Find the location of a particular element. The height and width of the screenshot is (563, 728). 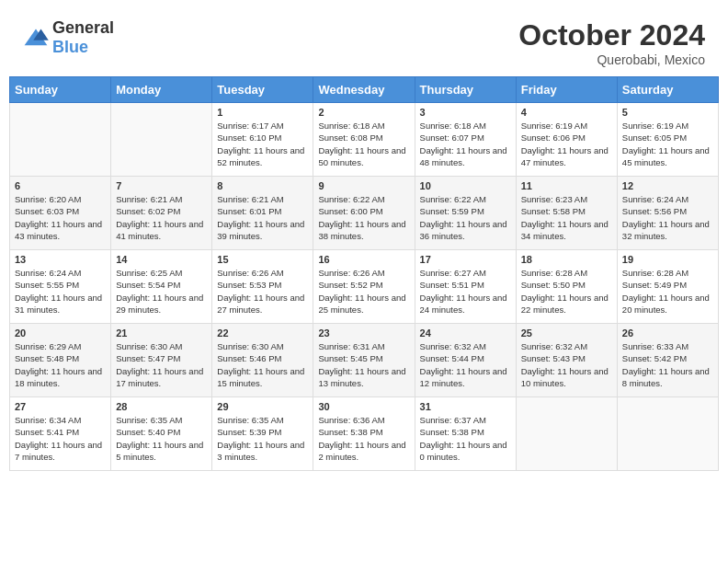

day-number: 20 is located at coordinates (61, 333).